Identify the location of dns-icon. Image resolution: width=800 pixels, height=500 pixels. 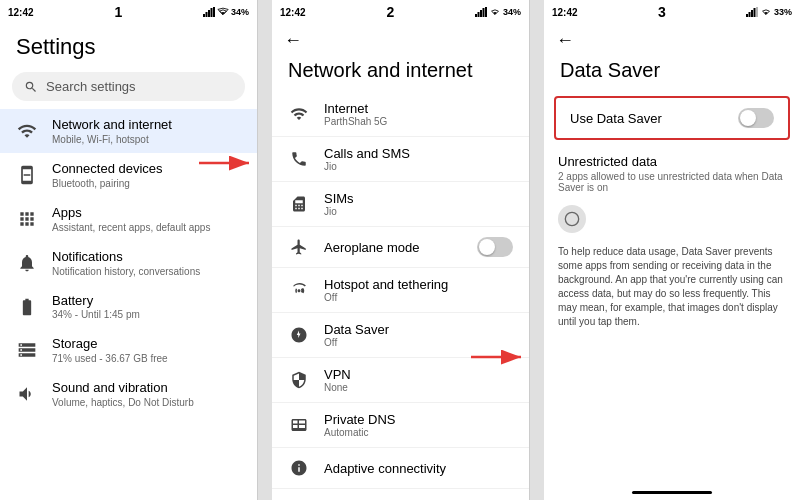
(299, 425).